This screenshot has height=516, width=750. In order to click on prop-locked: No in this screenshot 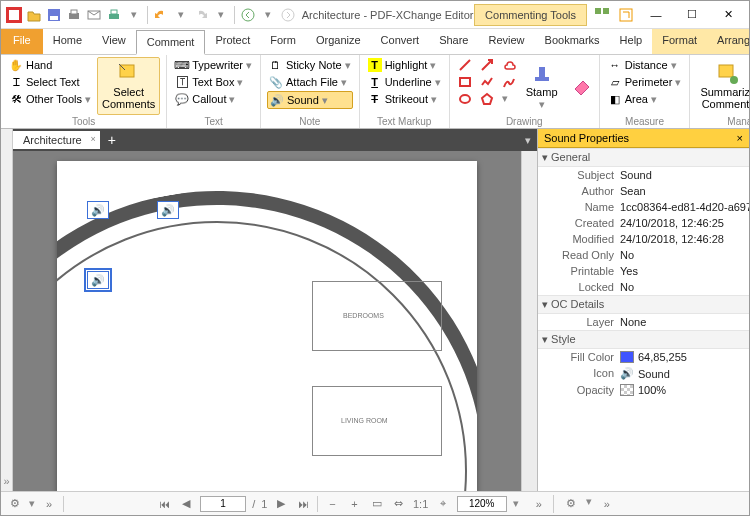, I will do `click(684, 287)`.